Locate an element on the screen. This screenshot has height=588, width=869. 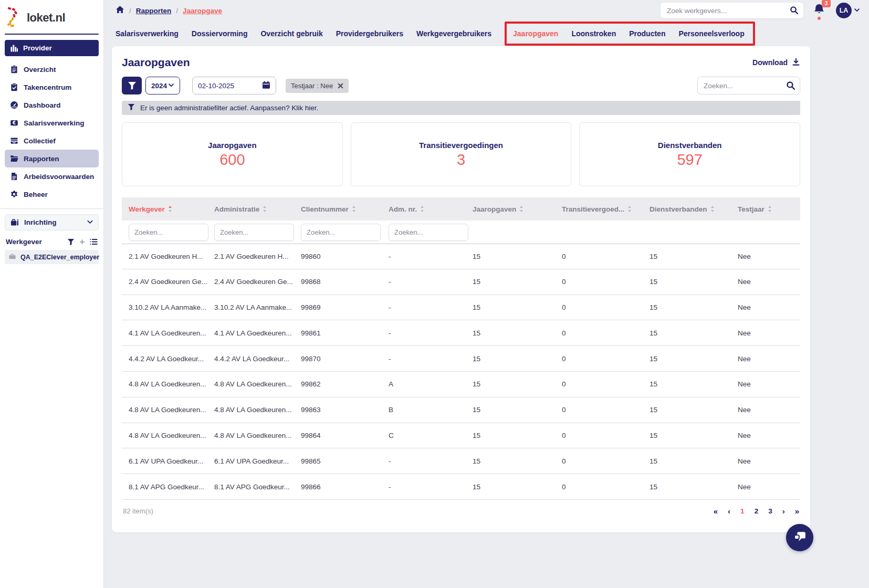
calendar-icon is located at coordinates (266, 86).